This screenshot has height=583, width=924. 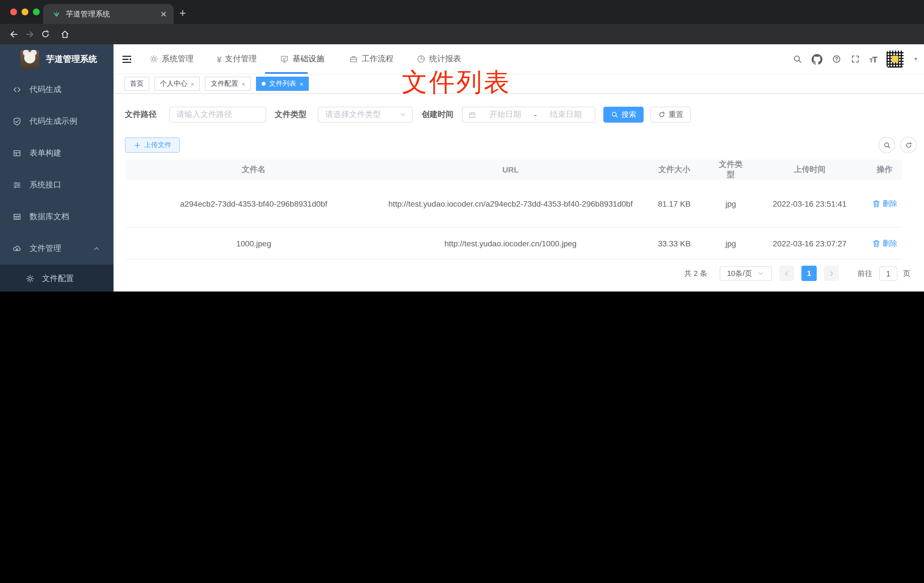 I want to click on create-time-label: 创建时间, so click(x=437, y=114).